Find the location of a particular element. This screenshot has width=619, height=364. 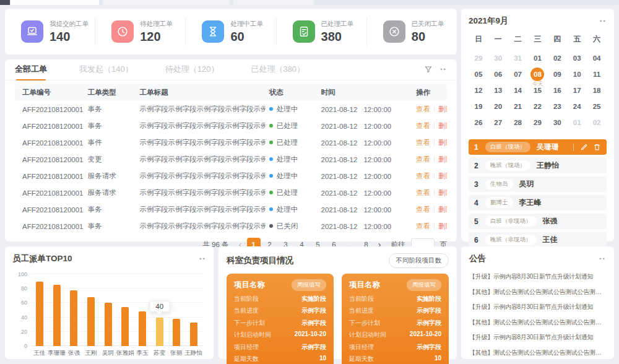

calendar-day: 09 今天 is located at coordinates (557, 76).